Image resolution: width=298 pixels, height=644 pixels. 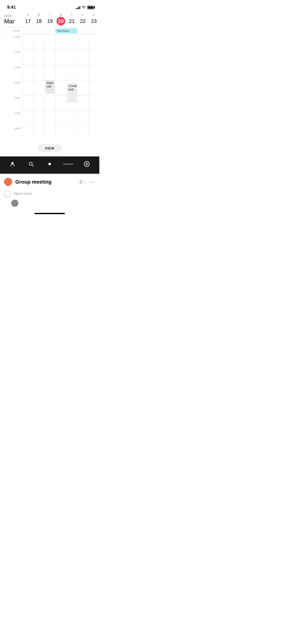 What do you see at coordinates (28, 15) in the screenshot?
I see `cal-day-name-17: S` at bounding box center [28, 15].